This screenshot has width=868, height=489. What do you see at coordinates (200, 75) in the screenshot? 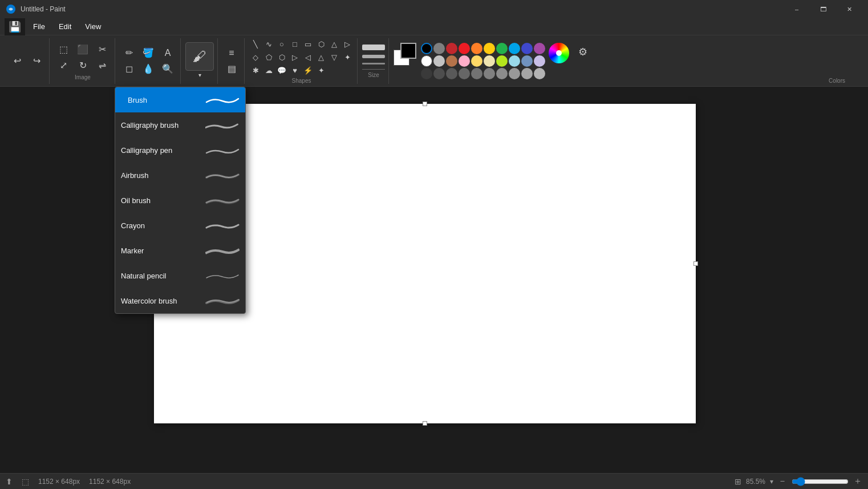
I see `brush-dropdown-arrow: ▾` at bounding box center [200, 75].